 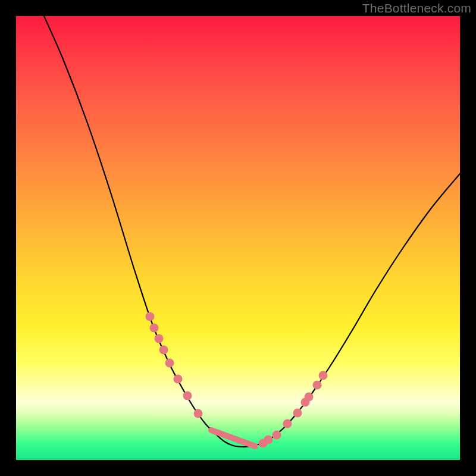 What do you see at coordinates (174, 365) in the screenshot?
I see `markers-left` at bounding box center [174, 365].